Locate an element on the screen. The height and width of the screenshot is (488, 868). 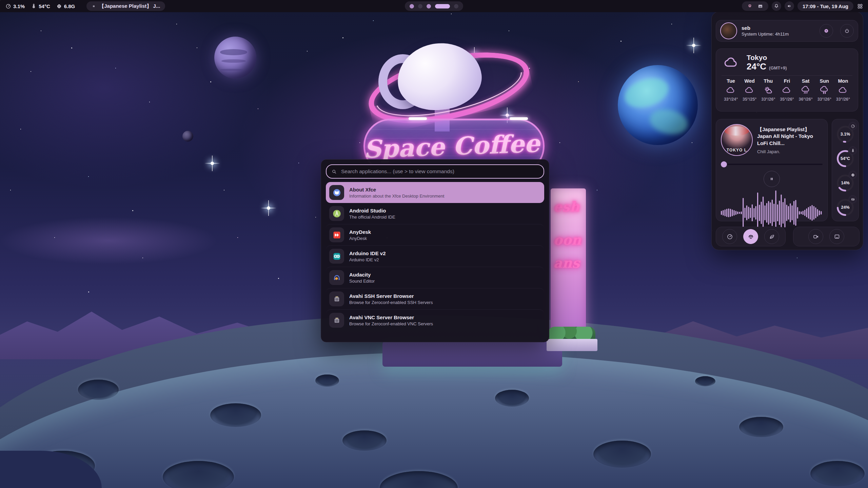
window-neon-text: ans is located at coordinates (567, 263).